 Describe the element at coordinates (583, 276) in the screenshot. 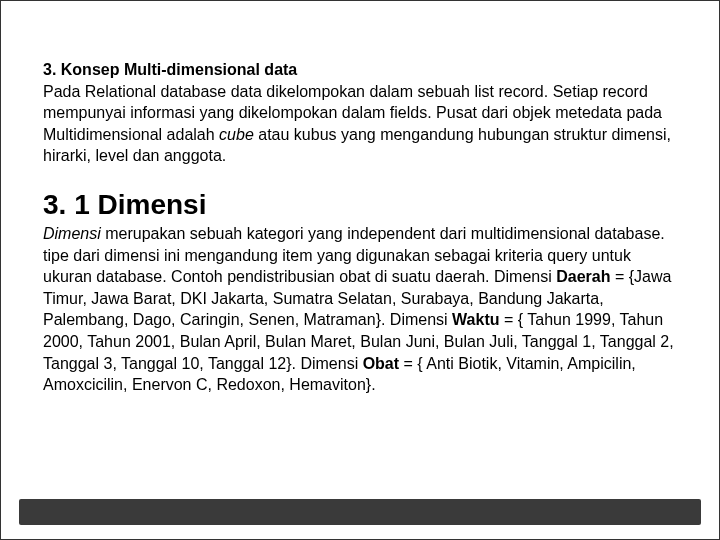

I see `dimensi-daerah-label: Daerah` at that location.